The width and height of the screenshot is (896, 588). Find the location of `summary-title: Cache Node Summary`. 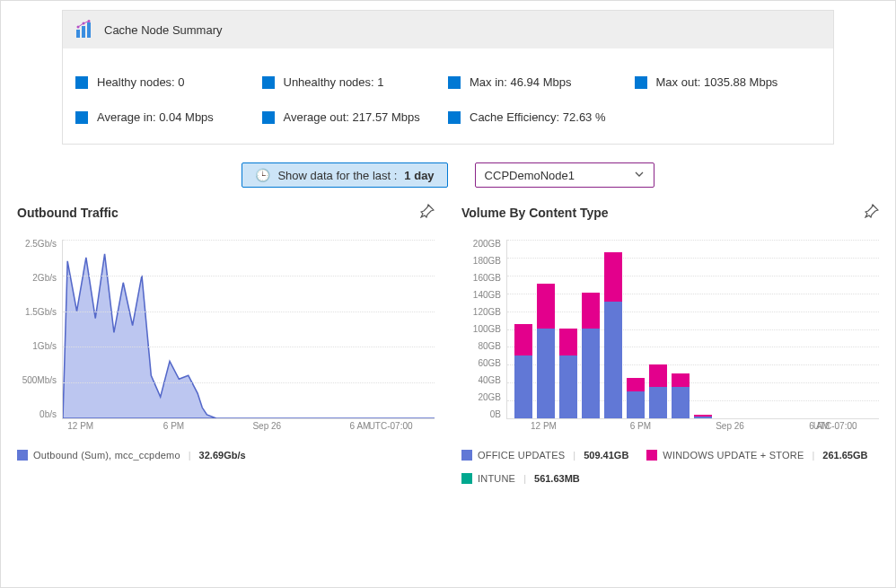

summary-title: Cache Node Summary is located at coordinates (163, 31).